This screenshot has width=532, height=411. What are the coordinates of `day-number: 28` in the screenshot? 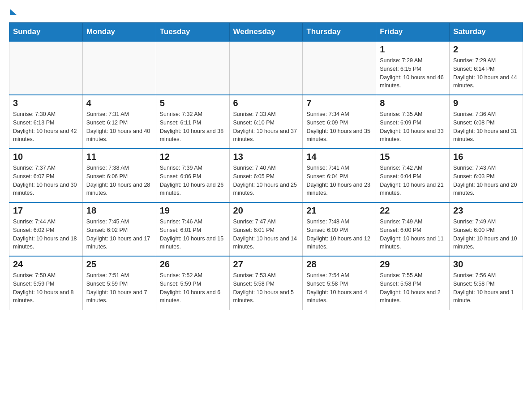 It's located at (339, 264).